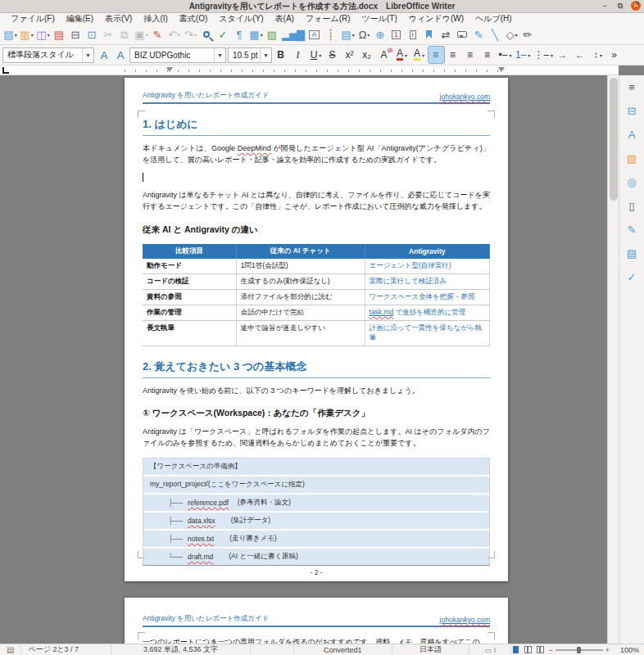  What do you see at coordinates (331, 34) in the screenshot?
I see `insert-page-break-icon: ┊` at bounding box center [331, 34].